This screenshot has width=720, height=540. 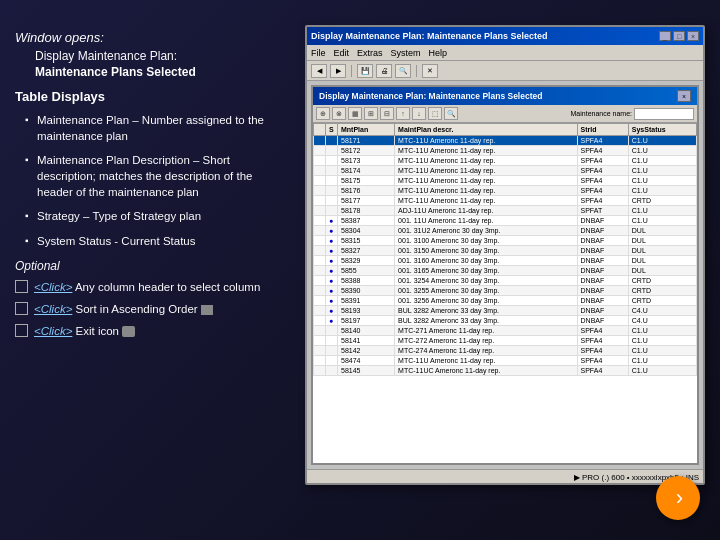 What do you see at coordinates (662, 211) in the screenshot?
I see `table-cell-7-5: C1.U` at bounding box center [662, 211].